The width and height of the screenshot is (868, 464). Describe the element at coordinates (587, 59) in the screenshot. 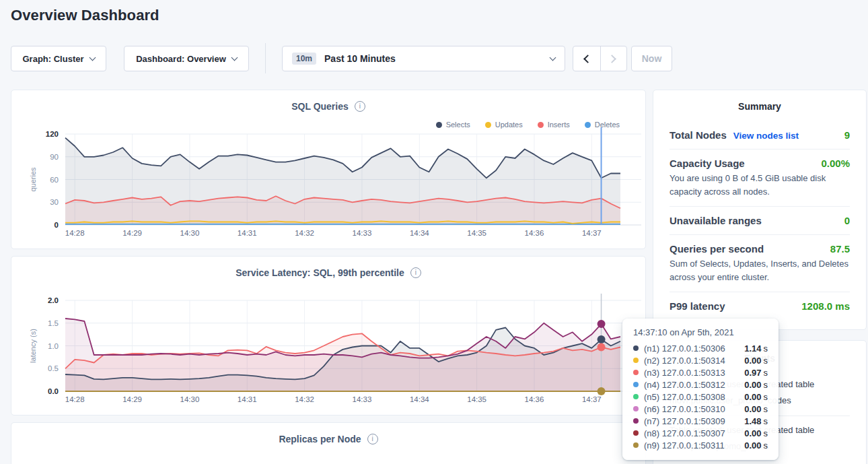

I see `time-prev-button` at that location.